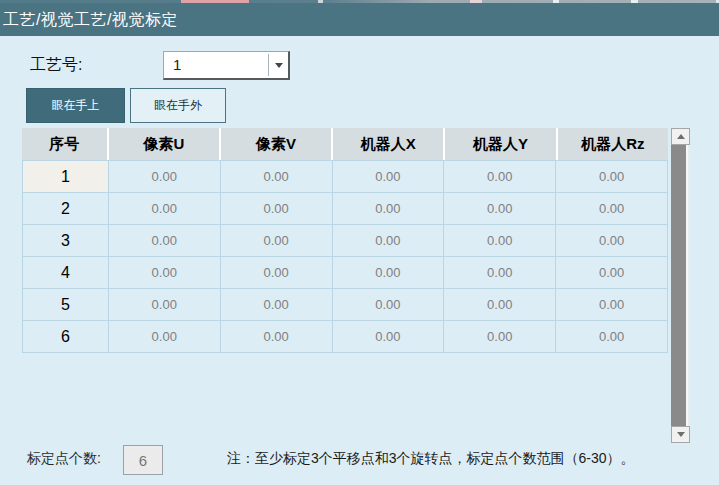 Image resolution: width=719 pixels, height=485 pixels. I want to click on row-index-cell: 6, so click(66, 337).